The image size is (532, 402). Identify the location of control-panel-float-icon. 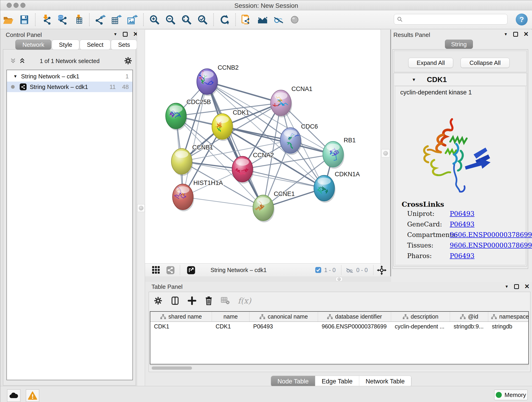
(125, 34).